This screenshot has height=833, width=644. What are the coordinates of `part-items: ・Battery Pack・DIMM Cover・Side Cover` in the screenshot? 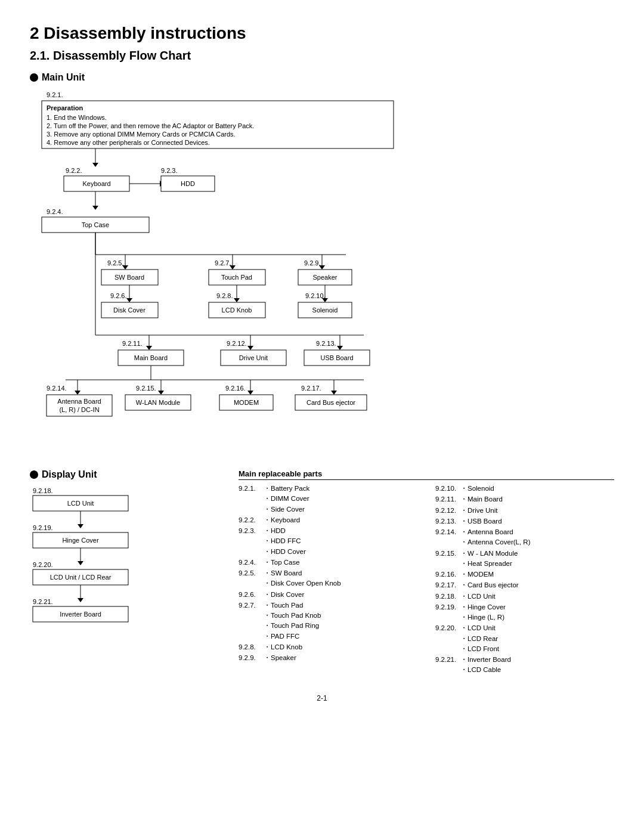 It's located at (340, 499).